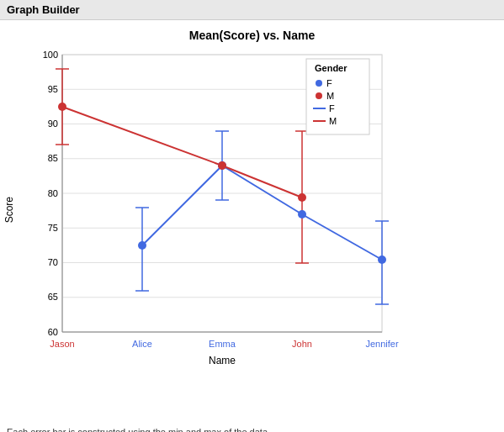 The width and height of the screenshot is (504, 432). What do you see at coordinates (382, 344) in the screenshot?
I see `svg-text: Jennifer` at bounding box center [382, 344].